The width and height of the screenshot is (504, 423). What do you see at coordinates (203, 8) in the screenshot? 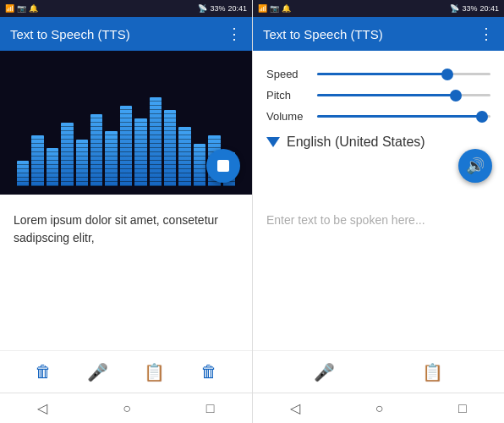
I see `wifi-icon: 📡` at bounding box center [203, 8].